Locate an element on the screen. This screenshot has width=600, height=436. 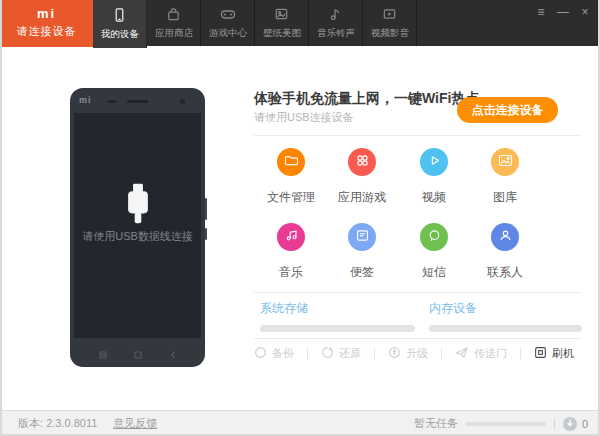
app-label: 联系人 is located at coordinates (505, 272).